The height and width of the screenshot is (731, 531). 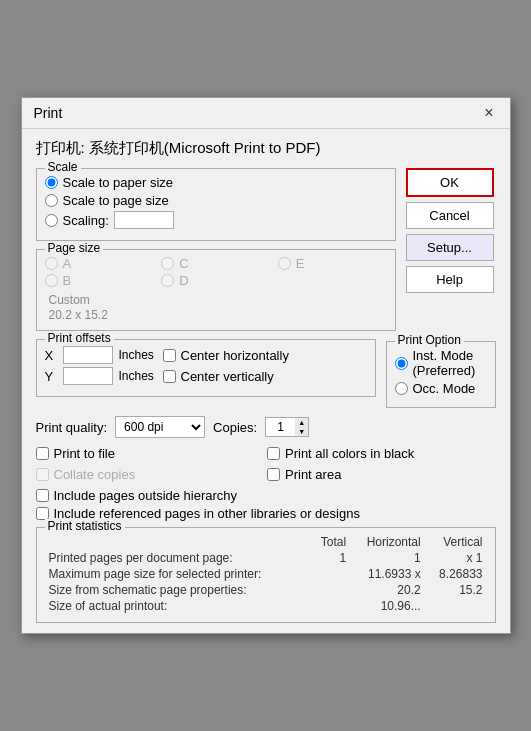 I want to click on custom-row: Custom 20.2 x 15.2, so click(x=216, y=307).